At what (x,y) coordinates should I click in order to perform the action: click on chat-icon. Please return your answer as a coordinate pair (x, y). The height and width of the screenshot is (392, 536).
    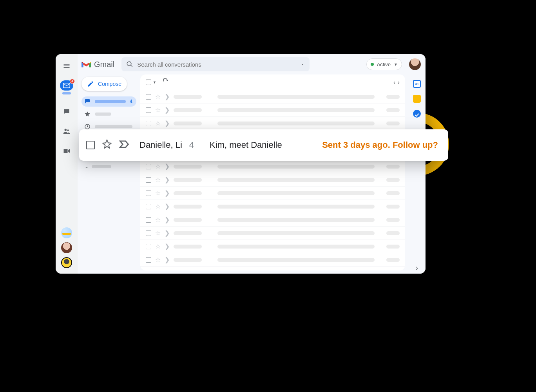
    Looking at the image, I should click on (67, 112).